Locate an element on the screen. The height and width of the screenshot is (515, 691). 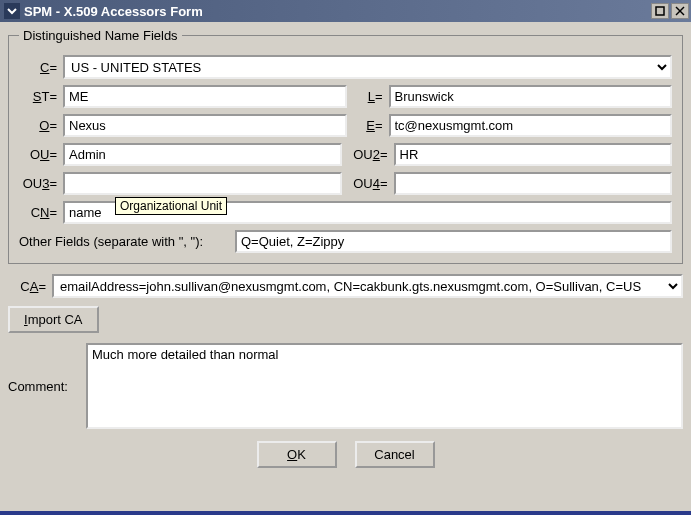
ok-button: OK is located at coordinates (297, 454).